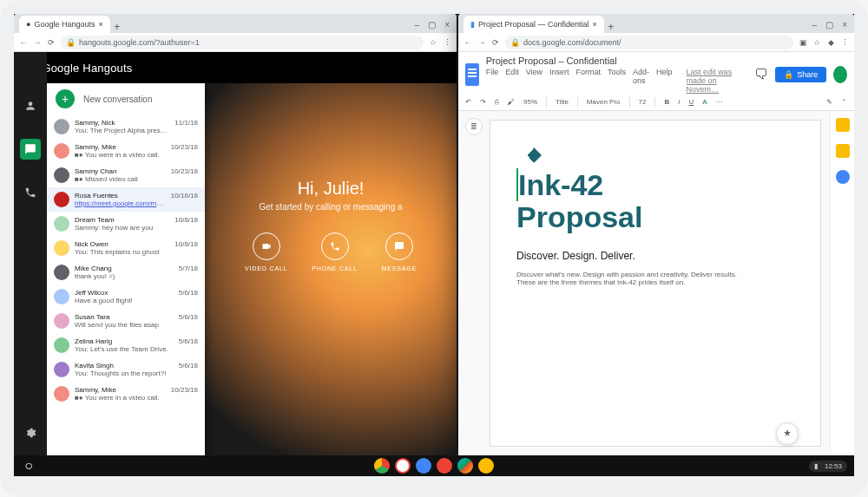 This screenshot has width=868, height=497. Describe the element at coordinates (126, 99) in the screenshot. I see `new-conversation-button: + New conversation` at that location.